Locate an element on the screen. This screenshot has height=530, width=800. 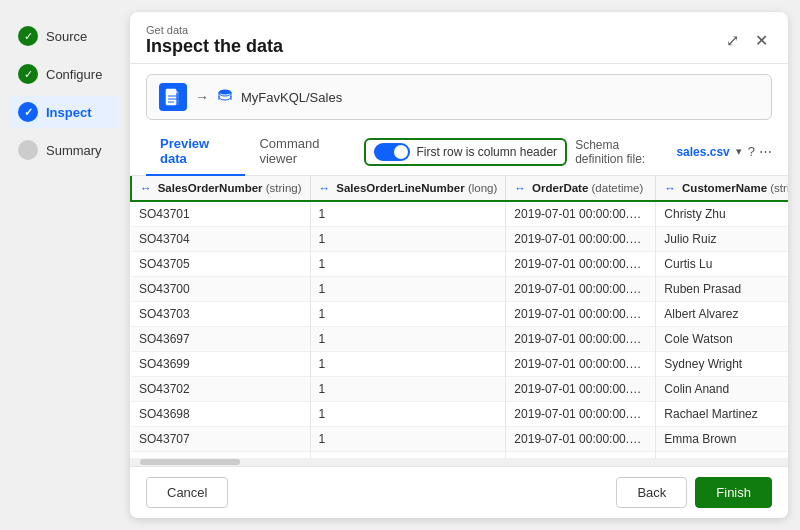
panel-subtitle: Get data is located at coordinates (214, 30).